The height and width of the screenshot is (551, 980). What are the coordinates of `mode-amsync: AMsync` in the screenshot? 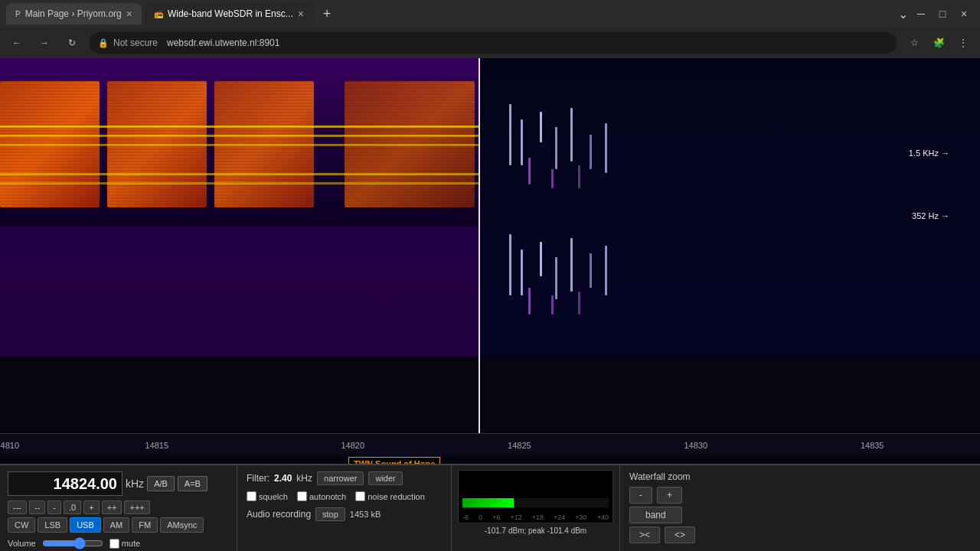 It's located at (182, 525).